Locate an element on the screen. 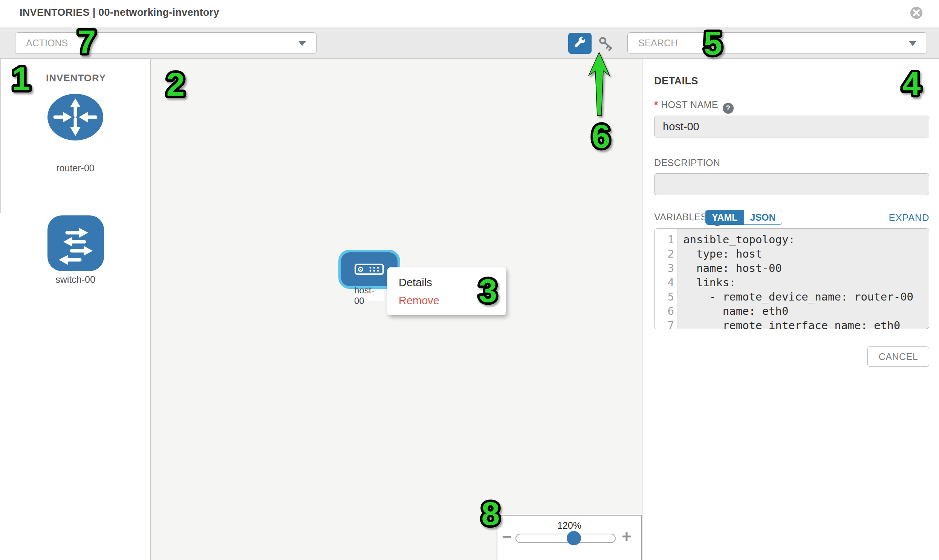  code-line: ansible_topology: is located at coordinates (806, 240).